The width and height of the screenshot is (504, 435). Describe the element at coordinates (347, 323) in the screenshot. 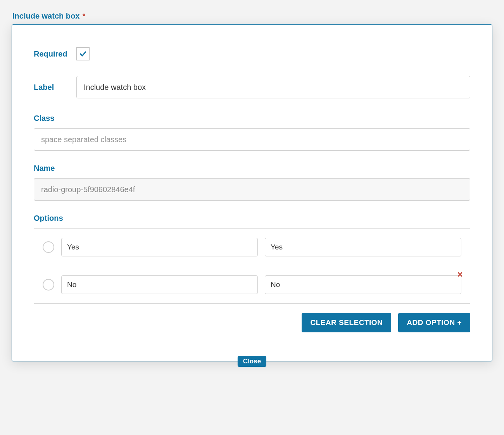

I see `clear-selection-button: CLEAR SELECTION` at that location.